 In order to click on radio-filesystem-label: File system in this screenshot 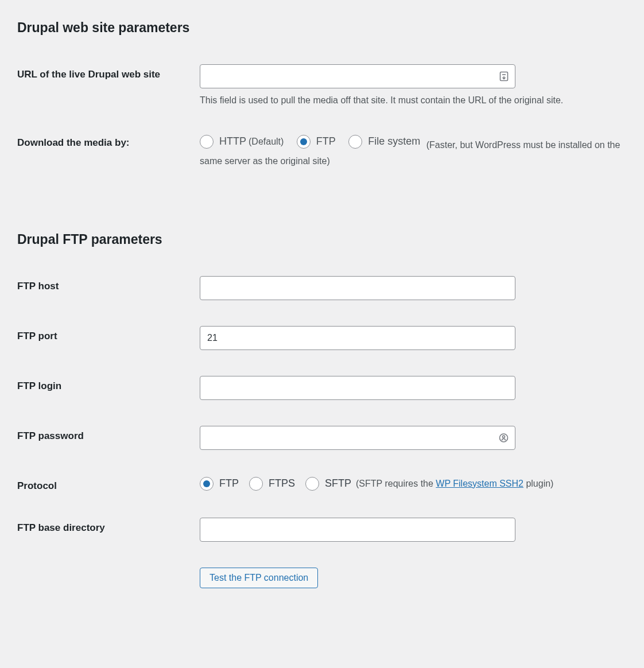, I will do `click(394, 141)`.